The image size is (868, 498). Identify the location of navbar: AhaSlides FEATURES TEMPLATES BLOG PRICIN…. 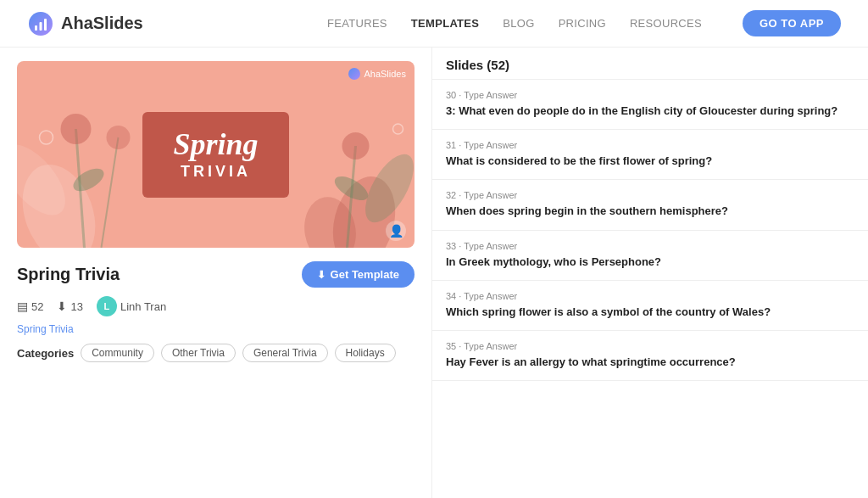
(434, 24).